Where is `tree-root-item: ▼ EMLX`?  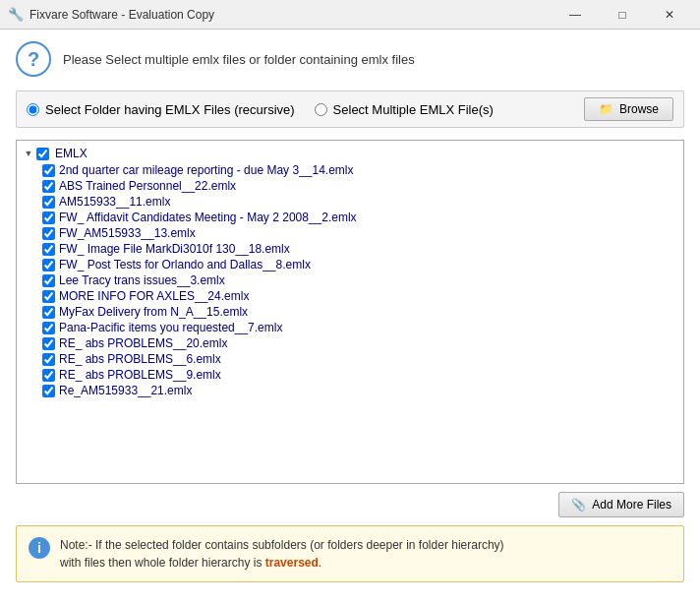
tree-root-item: ▼ EMLX is located at coordinates (350, 153).